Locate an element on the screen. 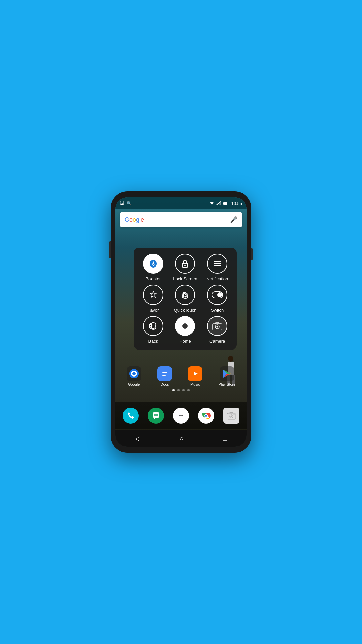 Image resolution: width=362 pixels, height=644 pixels. back-label: Back is located at coordinates (153, 341).